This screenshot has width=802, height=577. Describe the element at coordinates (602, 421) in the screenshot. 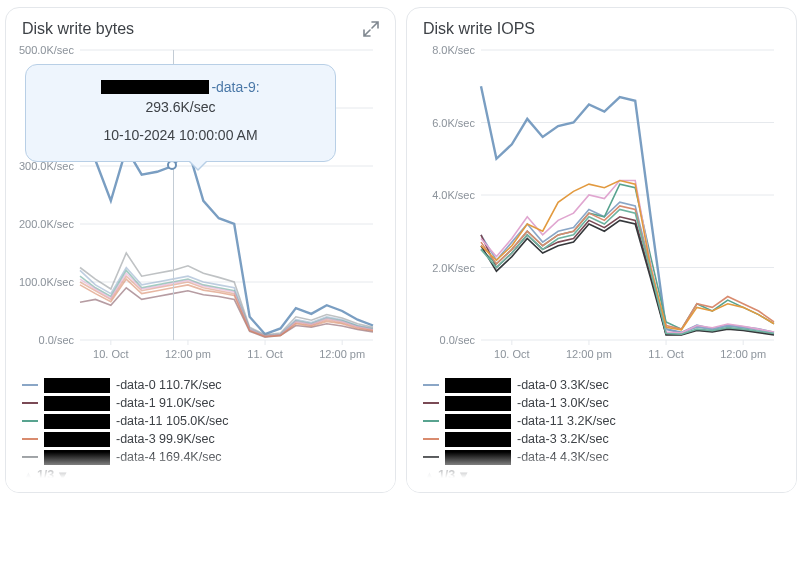

I see `legend-disk-write-iops: -data-0 3.3K/sec-data-1 3.0K/sec-data-11…` at that location.